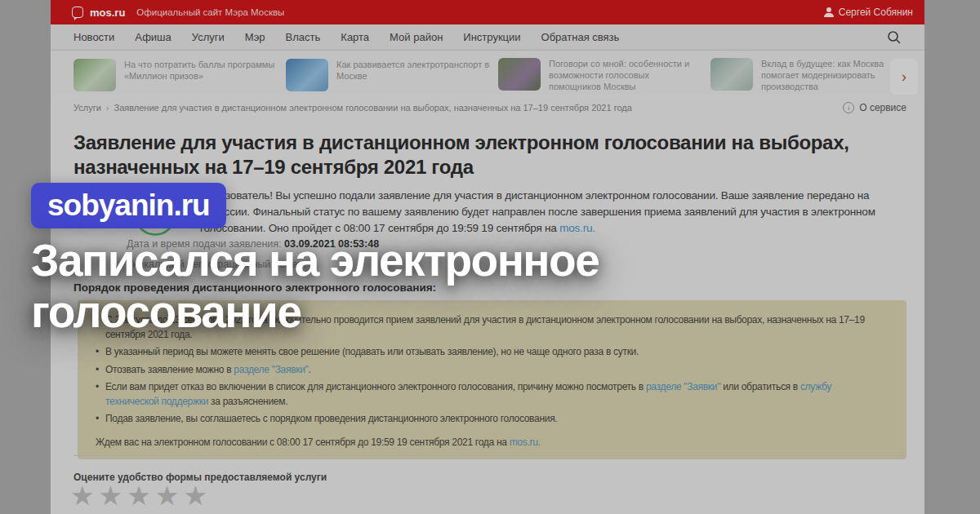 The image size is (980, 514). Describe the element at coordinates (875, 108) in the screenshot. I see `about-service-link: i О сервисе` at that location.